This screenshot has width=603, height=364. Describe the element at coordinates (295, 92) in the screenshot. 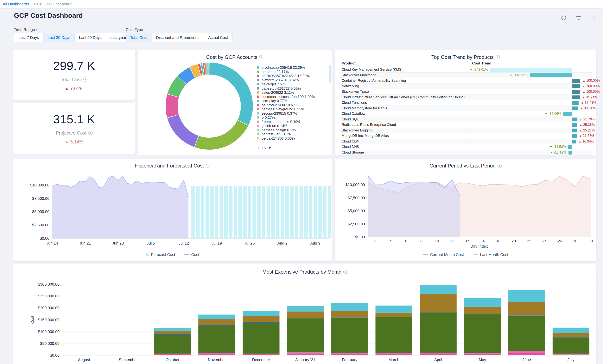

I see `legend-item: sales-209522 3.11%` at that location.